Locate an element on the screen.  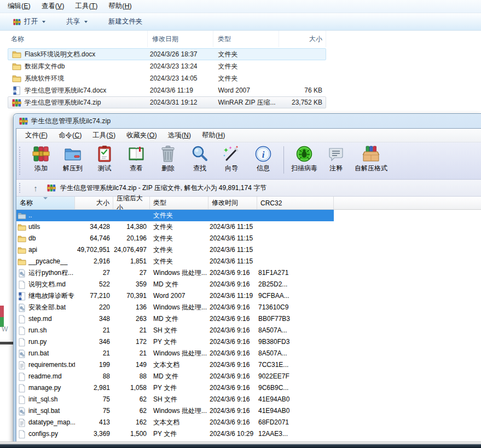
winrar-titlebar: 学生信息管理系统ilc74.zip is located at coordinates (247, 121).